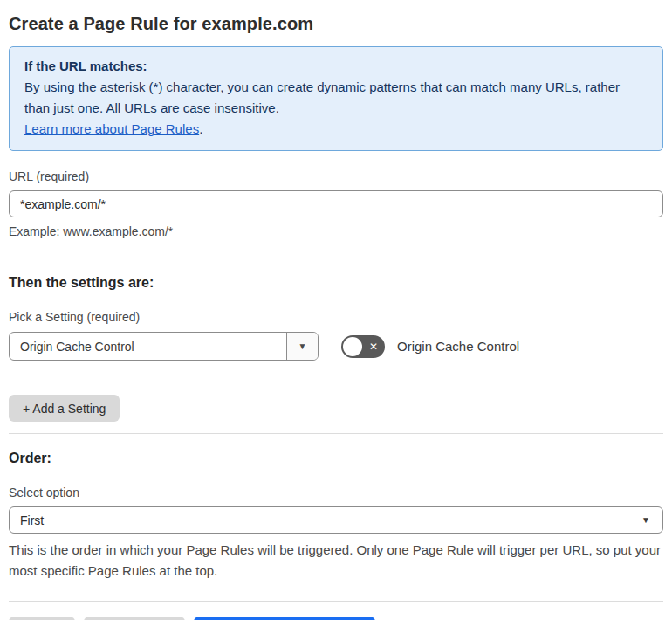 This screenshot has height=620, width=672. Describe the element at coordinates (336, 98) in the screenshot. I see `info-body-text: By using the asterisk (*) character, you…` at that location.